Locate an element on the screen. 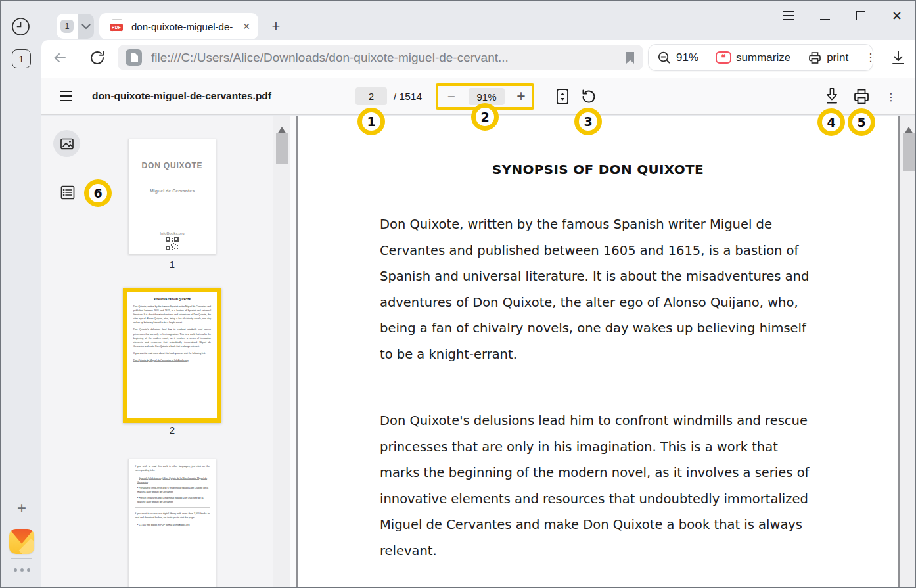 This screenshot has height=588, width=916. main-scroll-up-icon is located at coordinates (909, 128).